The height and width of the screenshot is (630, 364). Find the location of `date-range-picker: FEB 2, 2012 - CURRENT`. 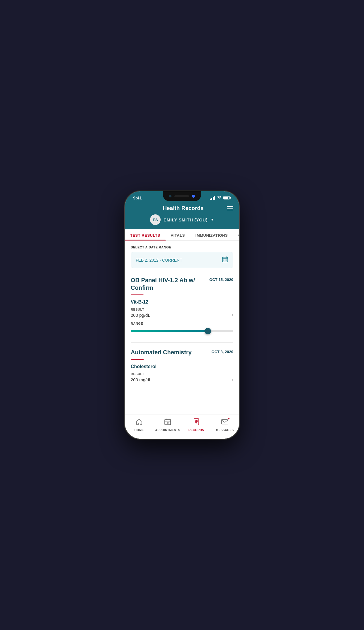

date-range-picker: FEB 2, 2012 - CURRENT is located at coordinates (182, 260).